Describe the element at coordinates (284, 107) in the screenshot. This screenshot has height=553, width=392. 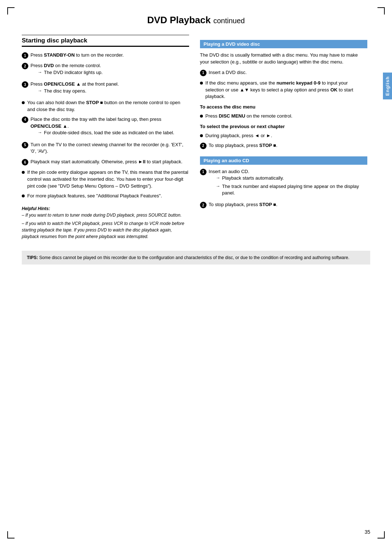
I see `subsection-access-disc-menu: To access the disc menu` at that location.